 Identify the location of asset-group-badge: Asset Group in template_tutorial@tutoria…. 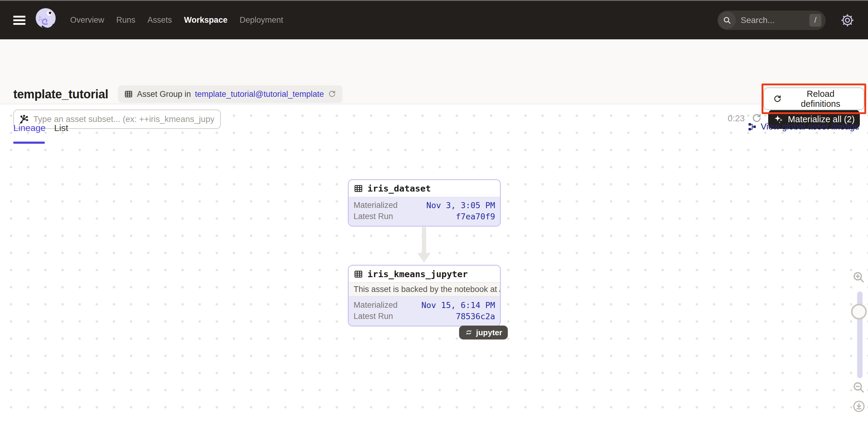
(230, 94).